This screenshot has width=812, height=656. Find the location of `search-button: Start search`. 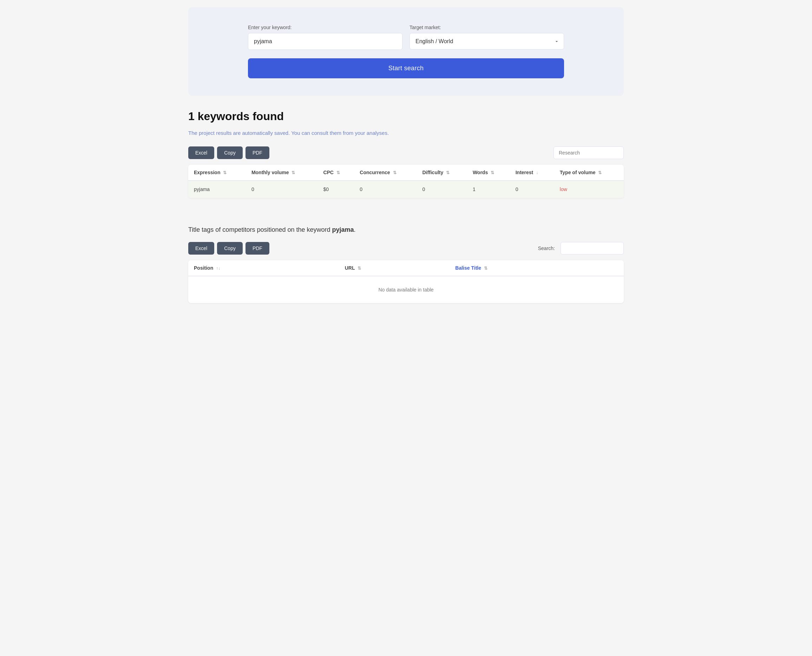

search-button: Start search is located at coordinates (406, 68).